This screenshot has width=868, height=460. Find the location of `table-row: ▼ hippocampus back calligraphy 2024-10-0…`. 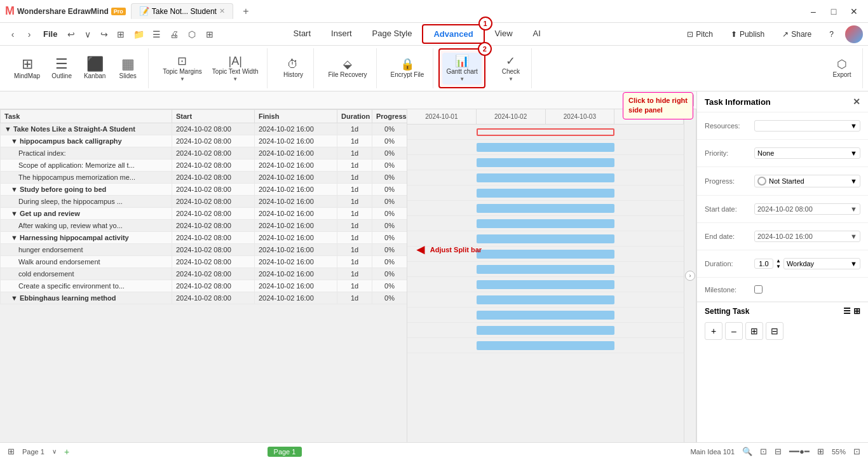

table-row: ▼ hippocampus back calligraphy 2024-10-0… is located at coordinates (204, 141).